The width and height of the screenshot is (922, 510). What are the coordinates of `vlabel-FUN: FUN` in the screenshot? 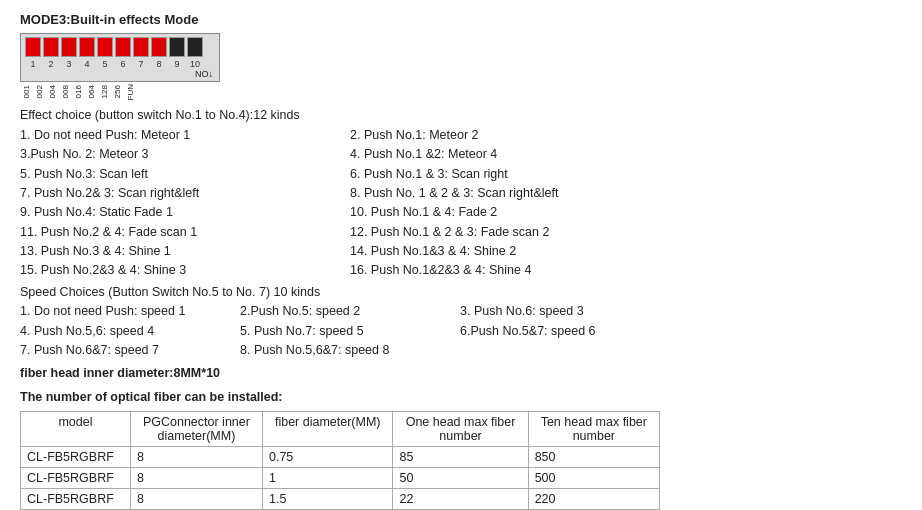 It's located at (132, 92).